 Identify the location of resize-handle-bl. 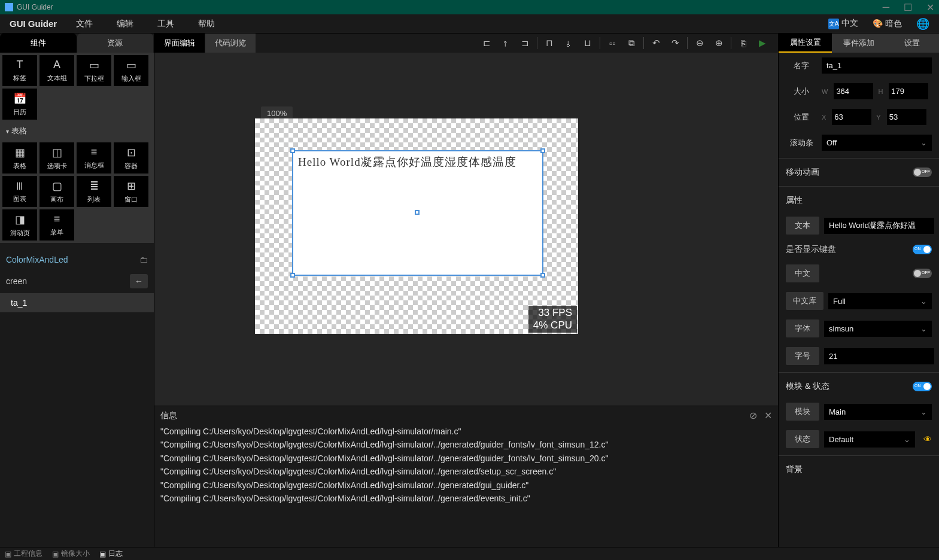
(293, 275).